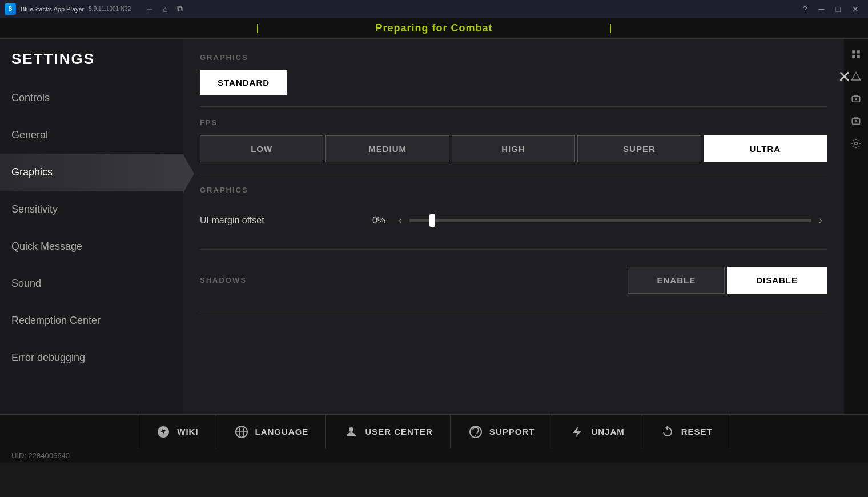  I want to click on user-center-button: USER CENTER, so click(388, 432).